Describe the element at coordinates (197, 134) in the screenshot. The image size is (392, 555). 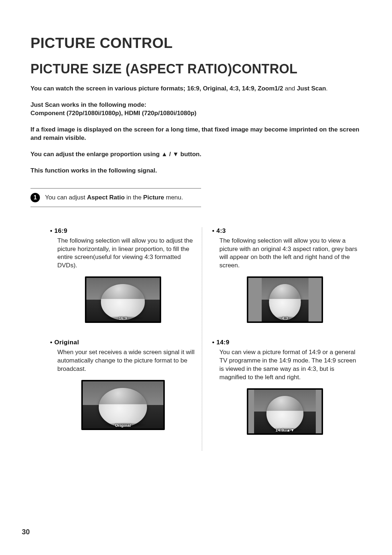
I see `intro-burnin: If a fixed image is displayed on the scr…` at that location.